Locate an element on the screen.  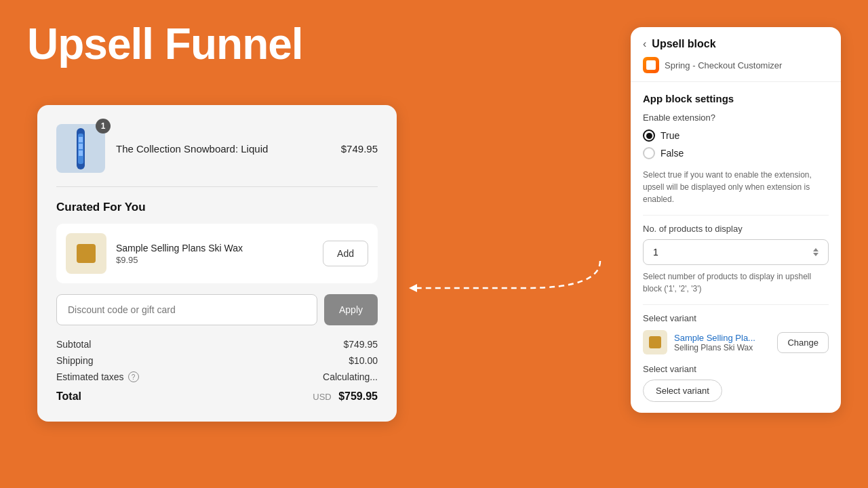
wax-icon is located at coordinates (86, 253).